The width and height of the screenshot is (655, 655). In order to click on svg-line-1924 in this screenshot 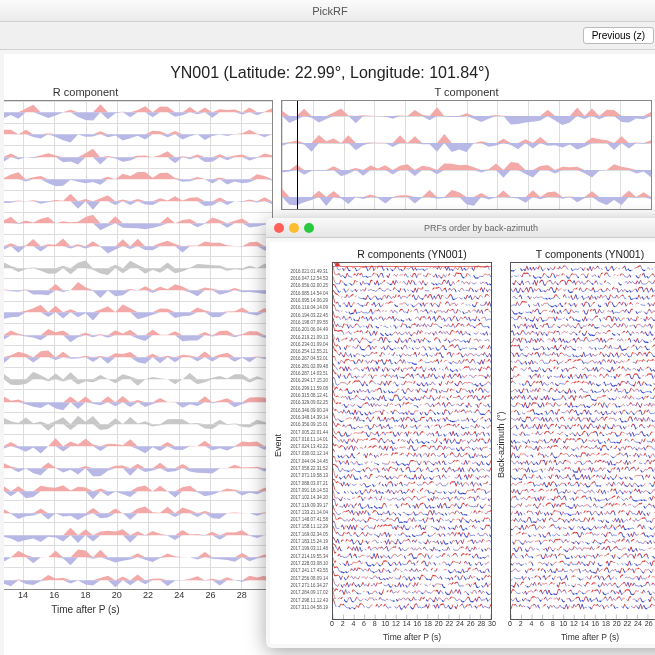, I will do `click(369, 427)`.